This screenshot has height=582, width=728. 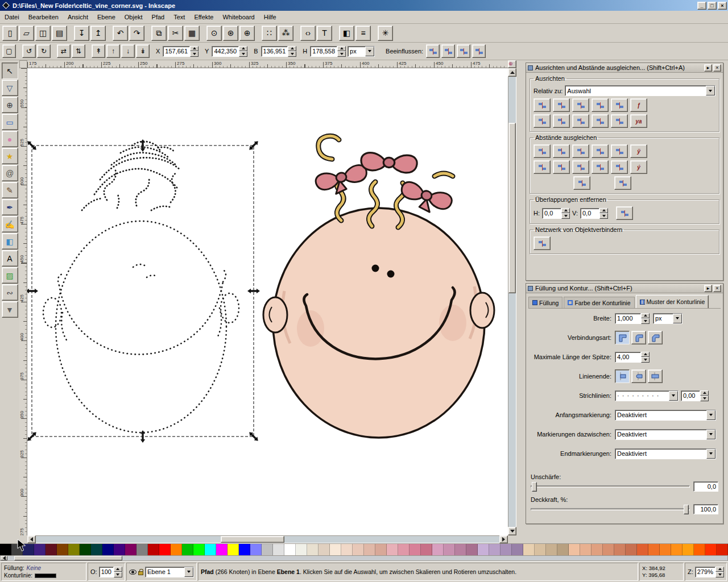 I want to click on menu-hilfe: Hilfe, so click(x=270, y=17).